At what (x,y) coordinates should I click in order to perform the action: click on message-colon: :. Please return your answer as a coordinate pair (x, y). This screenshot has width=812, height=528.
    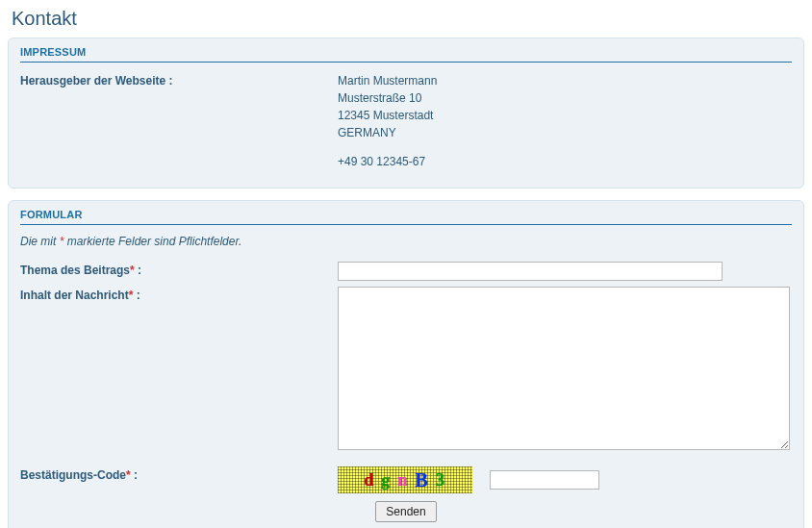
    Looking at the image, I should click on (137, 295).